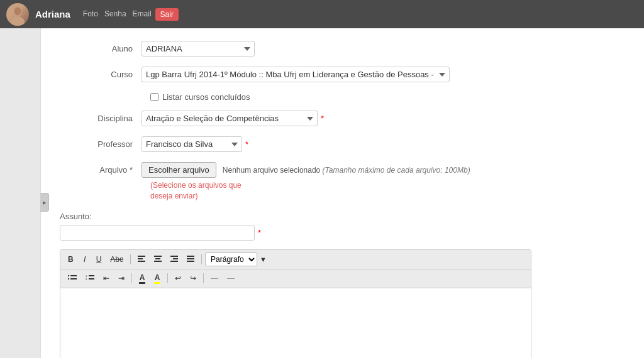  What do you see at coordinates (206, 97) in the screenshot?
I see `listar-label: Listar cursos concluídos` at bounding box center [206, 97].